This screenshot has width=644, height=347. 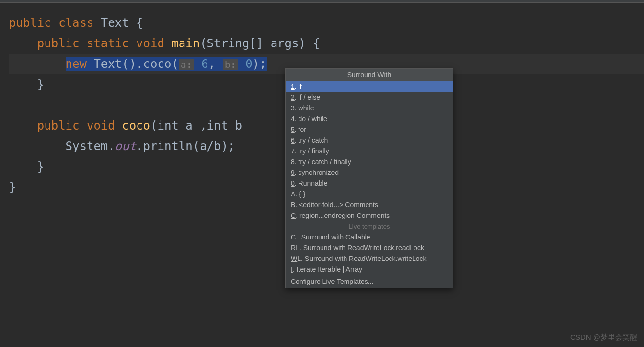 I want to click on popup-item-try-finally: 7. try / finally, so click(x=369, y=151).